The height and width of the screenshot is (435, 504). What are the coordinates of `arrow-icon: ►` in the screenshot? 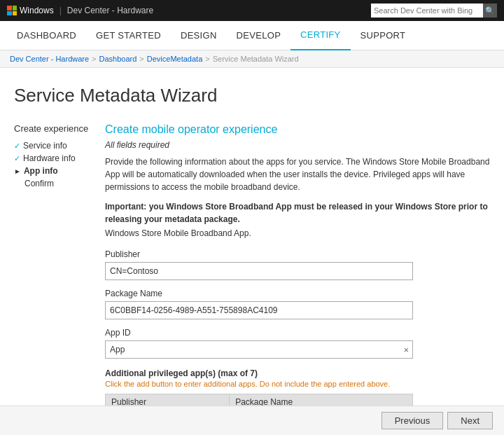 It's located at (18, 171).